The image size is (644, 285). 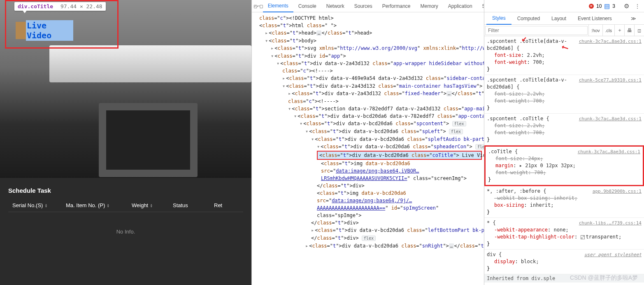 What do you see at coordinates (564, 30) in the screenshot?
I see `styles-filter-row: :hov .cls ＋ 🖶 ◫` at bounding box center [564, 30].